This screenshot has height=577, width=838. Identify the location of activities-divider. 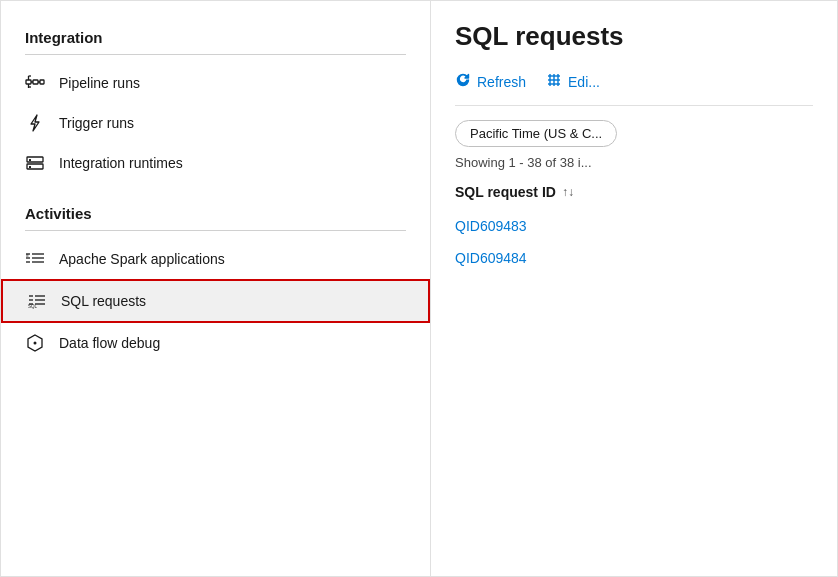
(216, 230).